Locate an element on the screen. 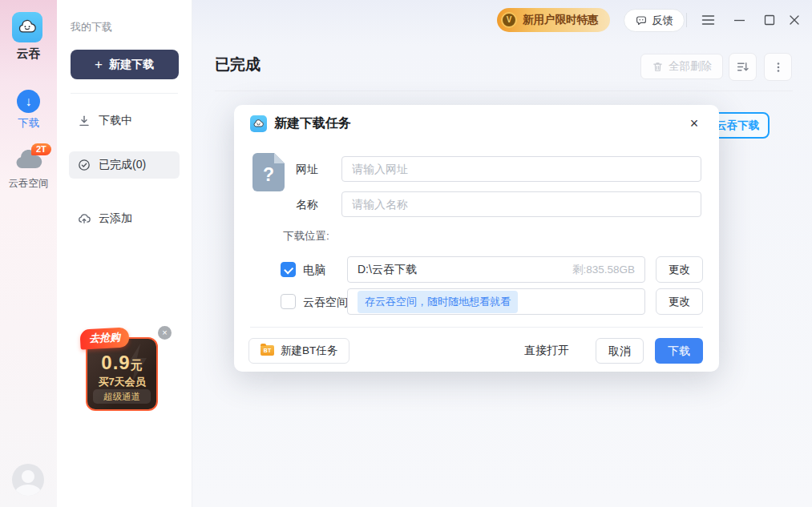 The image size is (812, 507). name-label: 名称 is located at coordinates (276, 205).